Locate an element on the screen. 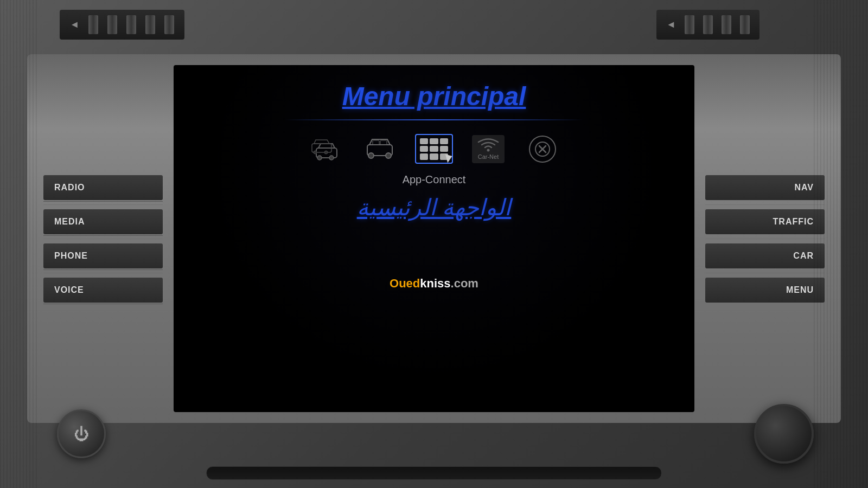  volume-knob is located at coordinates (784, 434).